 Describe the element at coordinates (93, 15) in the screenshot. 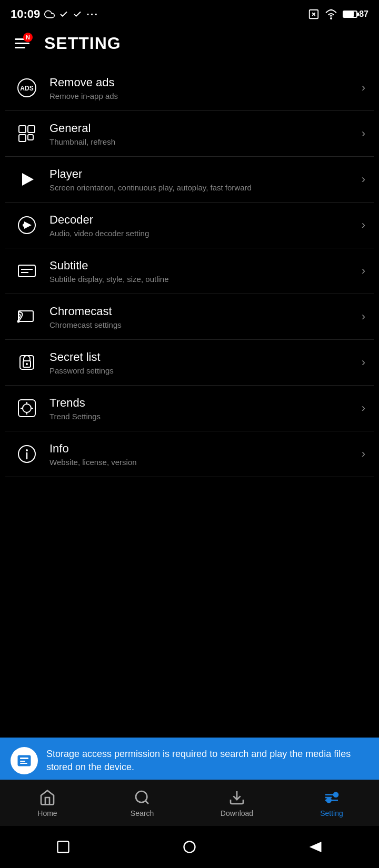

I see `more-dots: ···` at that location.